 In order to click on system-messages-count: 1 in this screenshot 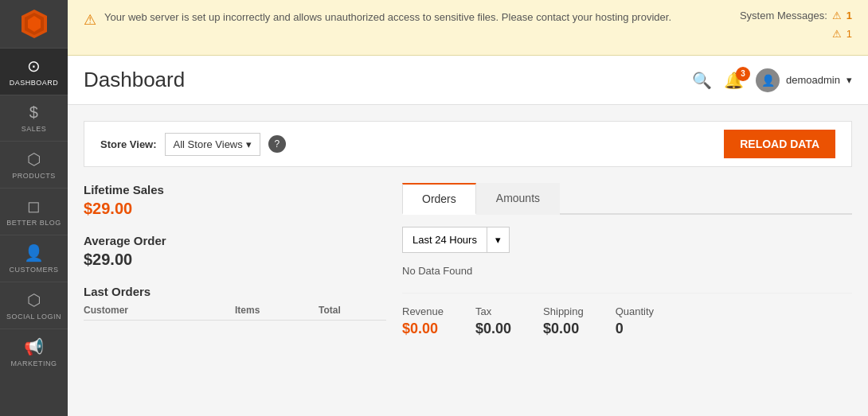, I will do `click(849, 16)`.